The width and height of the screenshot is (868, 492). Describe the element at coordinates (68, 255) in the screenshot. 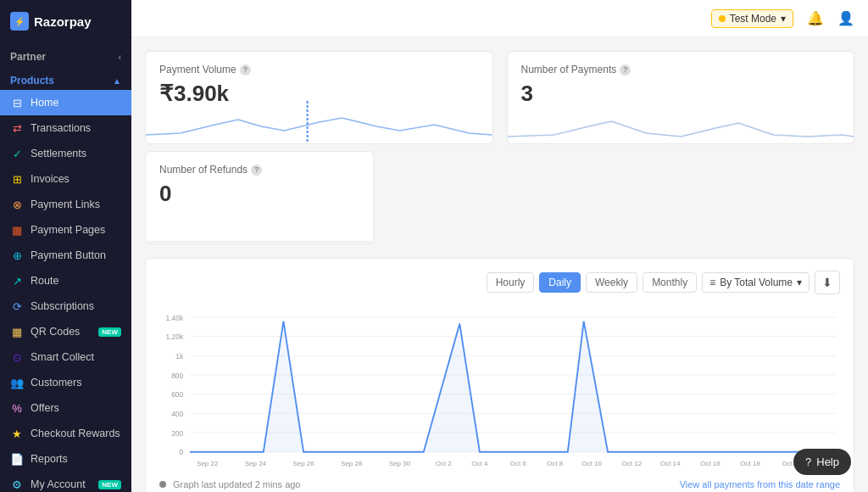

I see `sidebar-label-payment-button: Payment Button` at that location.